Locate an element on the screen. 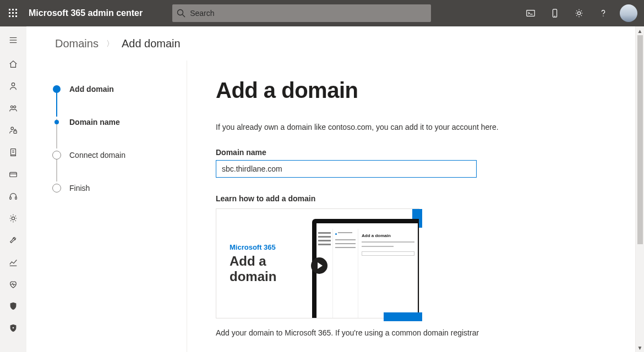 The image size is (644, 352). nav-toggle-icon is located at coordinates (13, 40).